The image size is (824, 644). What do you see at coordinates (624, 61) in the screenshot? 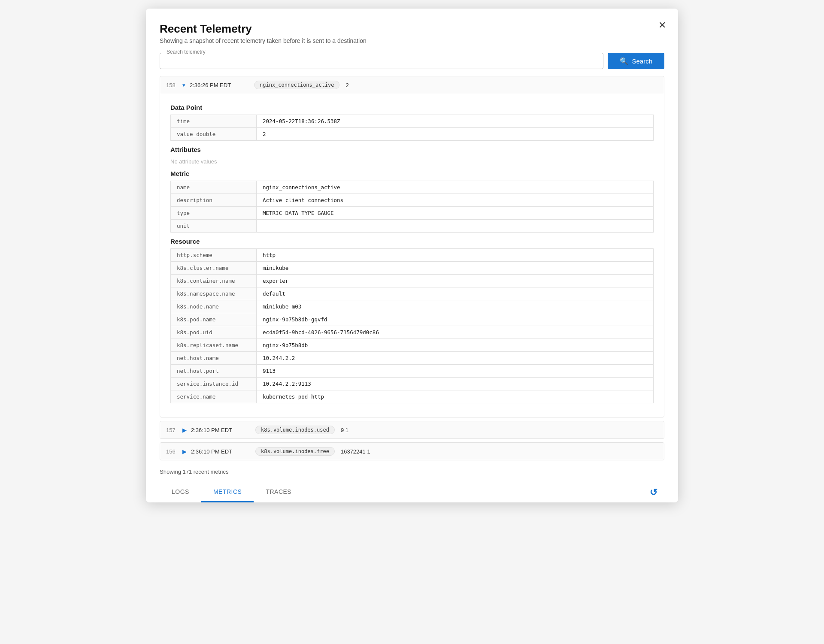
I see `search-icon: 🔍` at bounding box center [624, 61].